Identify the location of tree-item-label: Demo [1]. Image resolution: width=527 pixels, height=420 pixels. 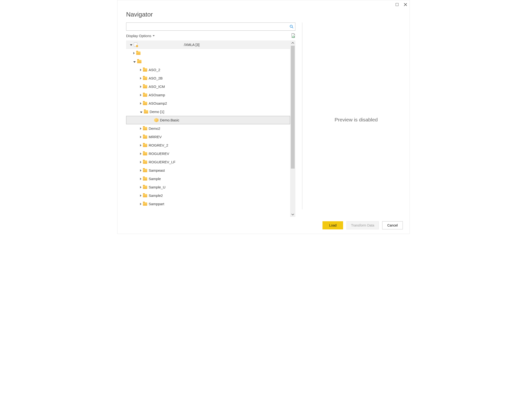
(157, 112).